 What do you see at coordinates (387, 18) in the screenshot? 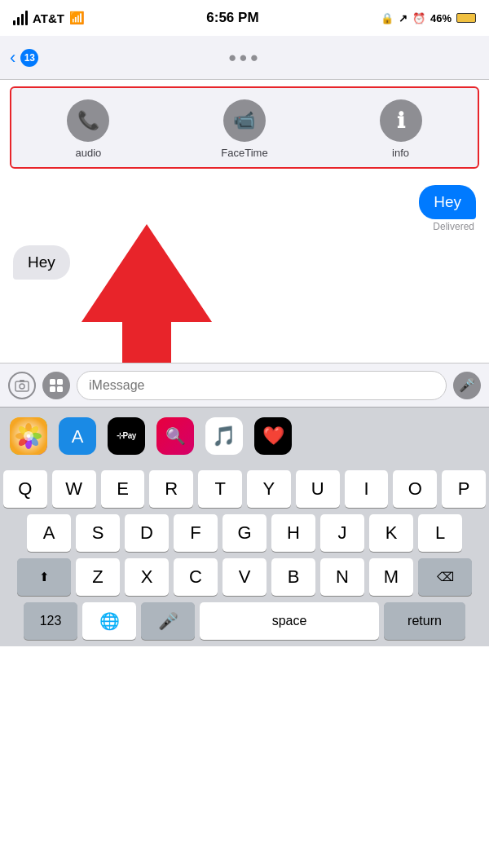
I see `lock-icon: 🔒` at bounding box center [387, 18].